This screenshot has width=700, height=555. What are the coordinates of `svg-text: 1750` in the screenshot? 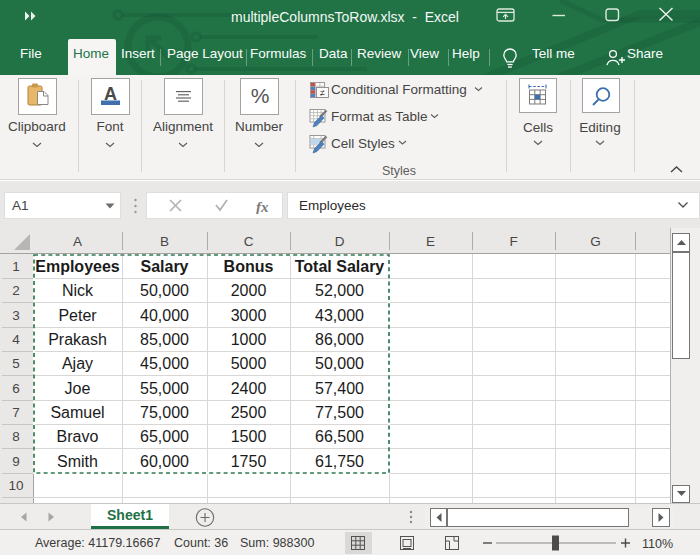 It's located at (249, 462).